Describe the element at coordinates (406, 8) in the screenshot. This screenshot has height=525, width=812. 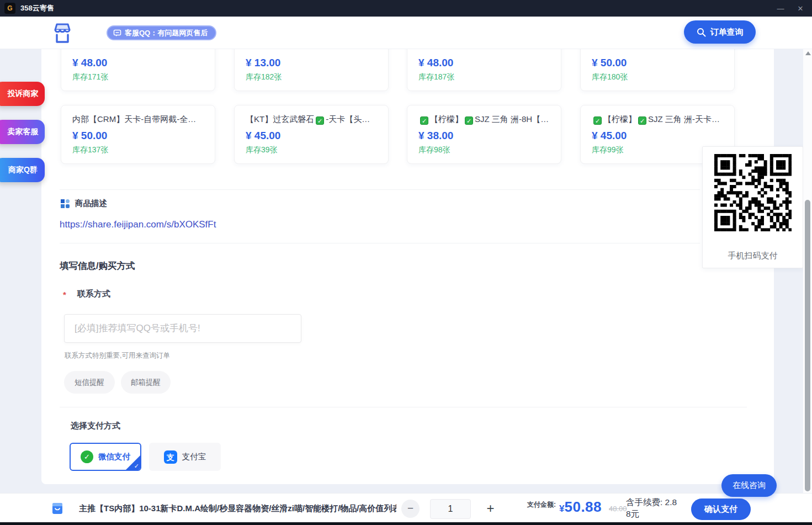
I see `window-titlebar: G 358云寄售 — ✕` at that location.